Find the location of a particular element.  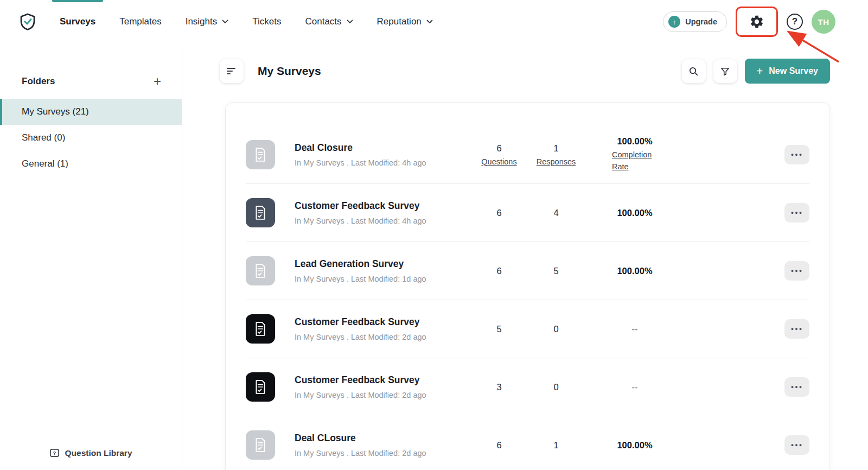

responses-count: 5 is located at coordinates (556, 271).